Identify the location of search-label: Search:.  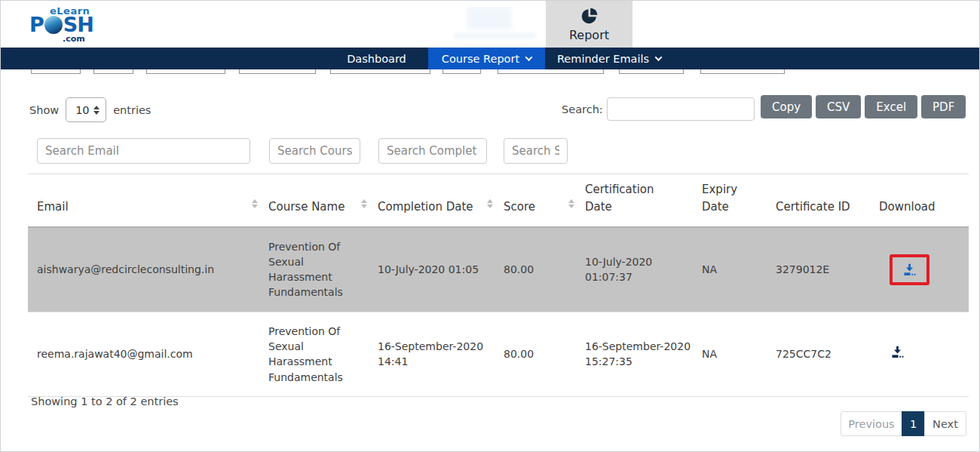
(582, 109).